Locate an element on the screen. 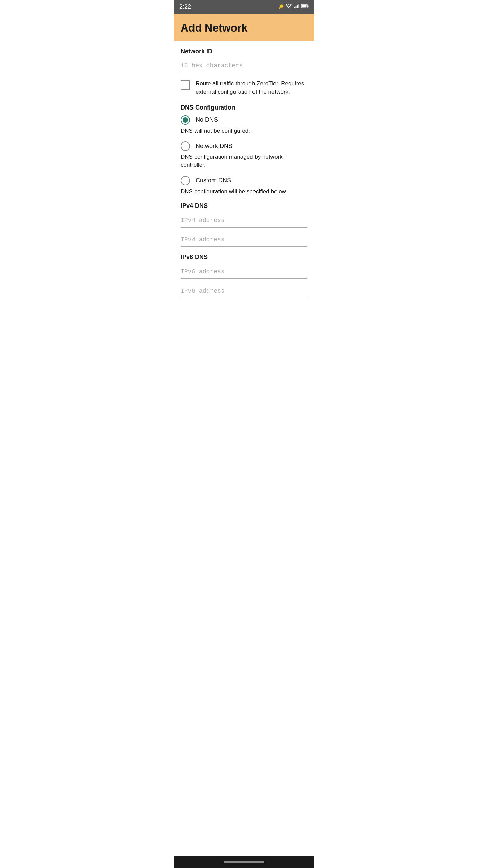 This screenshot has height=868, width=488. route-traffic-checkbox is located at coordinates (185, 85).